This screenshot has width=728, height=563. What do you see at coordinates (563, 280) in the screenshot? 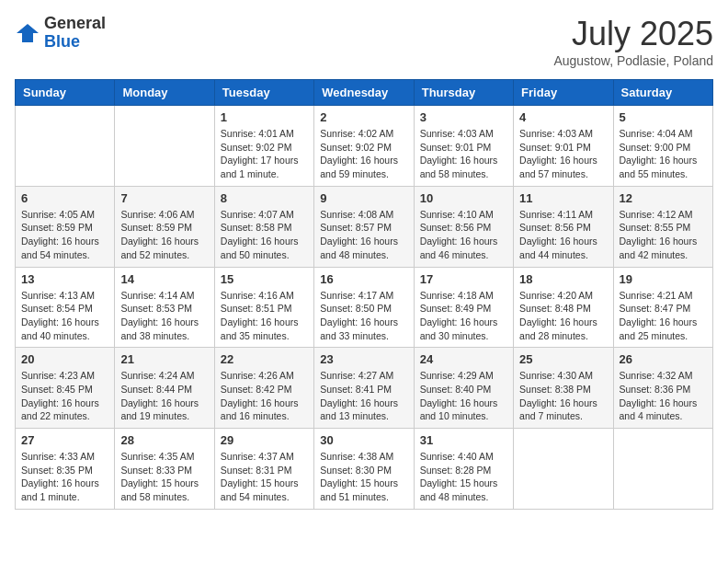
I see `day-number: 18` at bounding box center [563, 280].